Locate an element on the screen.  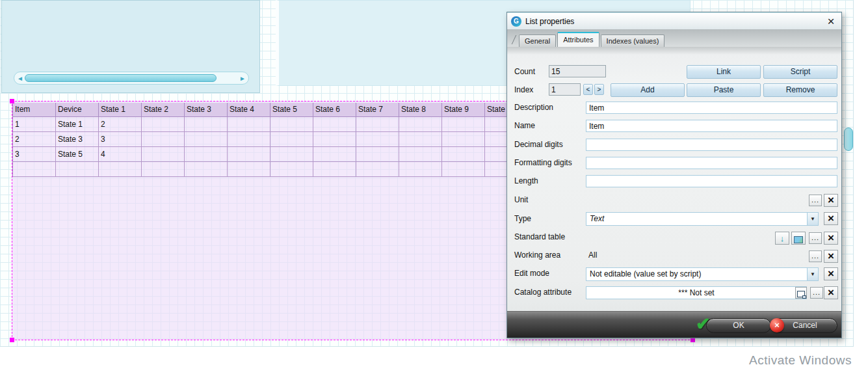
working-area-clear-icon: × is located at coordinates (831, 256).